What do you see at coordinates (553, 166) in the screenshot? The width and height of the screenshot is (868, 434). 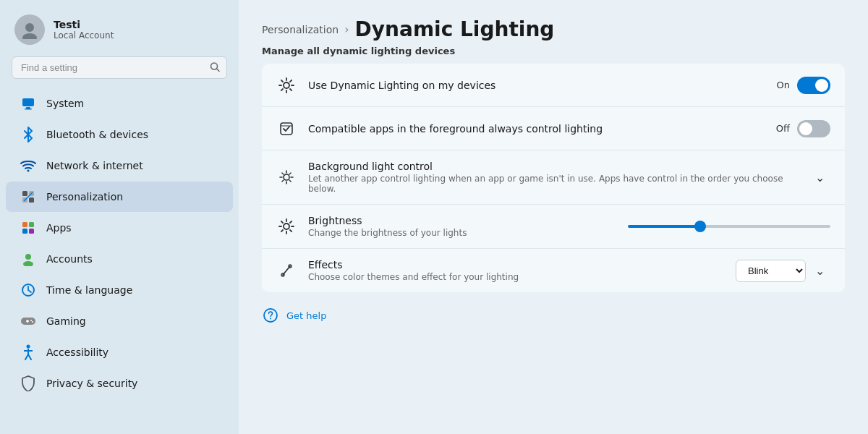 I see `background-light-label: Background light control` at bounding box center [553, 166].